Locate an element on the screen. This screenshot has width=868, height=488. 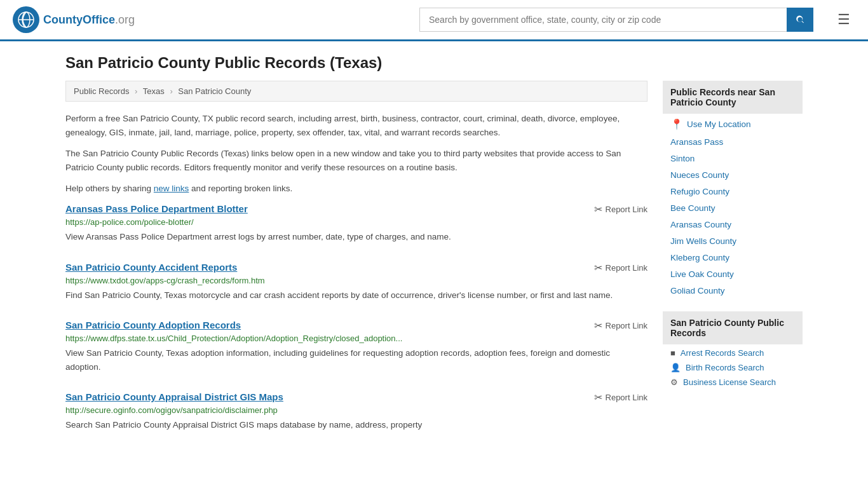
record-desc-0: View Aransas Pass Police Department arre… is located at coordinates (356, 237).